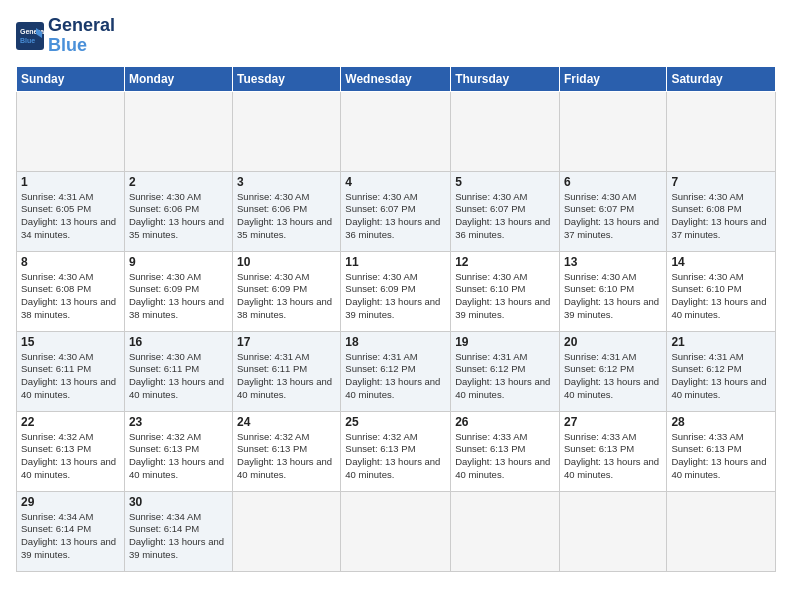  What do you see at coordinates (30, 36) in the screenshot?
I see `logo-icon: General Blue` at bounding box center [30, 36].